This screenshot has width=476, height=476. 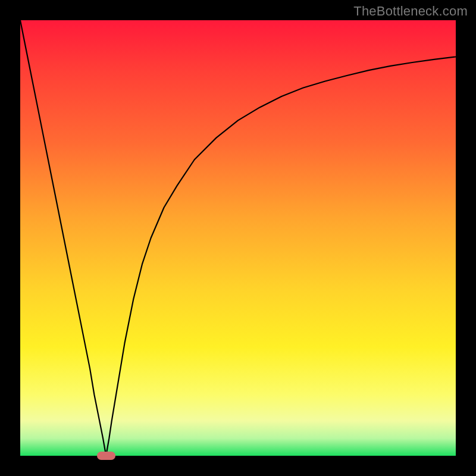 I want to click on minimum-marker, so click(x=106, y=456).